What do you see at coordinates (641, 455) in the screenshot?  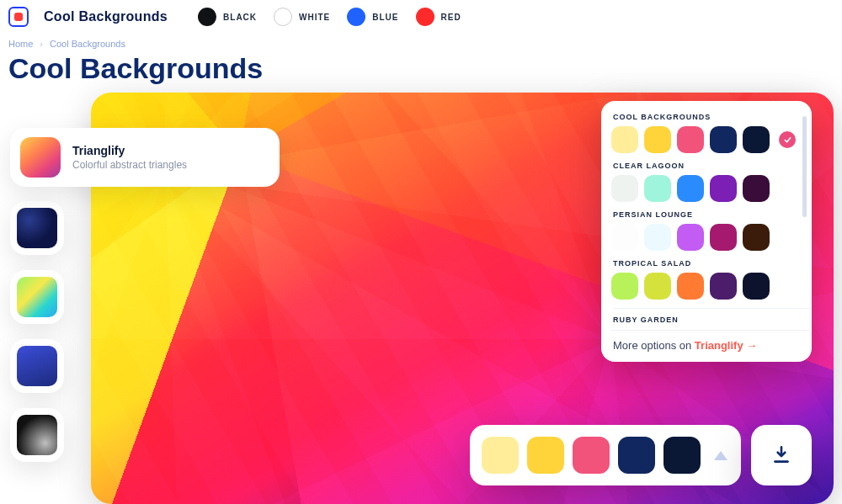 I see `bottom-bar` at bounding box center [641, 455].